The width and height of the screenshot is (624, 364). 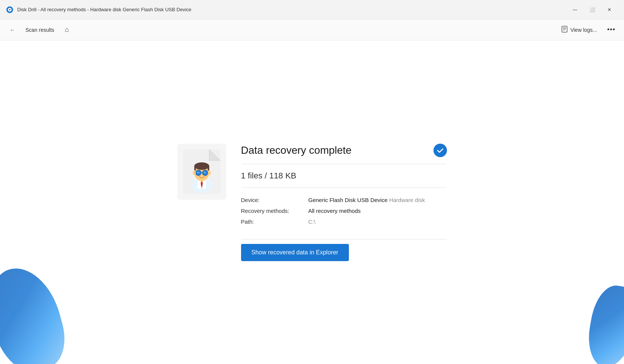 What do you see at coordinates (344, 180) in the screenshot?
I see `files-summary: 1 files / 118 KB` at bounding box center [344, 180].